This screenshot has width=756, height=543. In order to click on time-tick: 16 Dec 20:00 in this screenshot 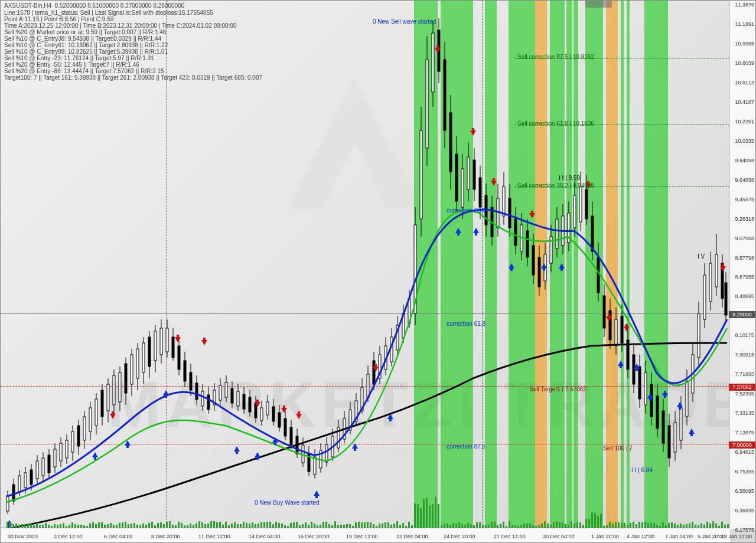, I will do `click(314, 537)`.